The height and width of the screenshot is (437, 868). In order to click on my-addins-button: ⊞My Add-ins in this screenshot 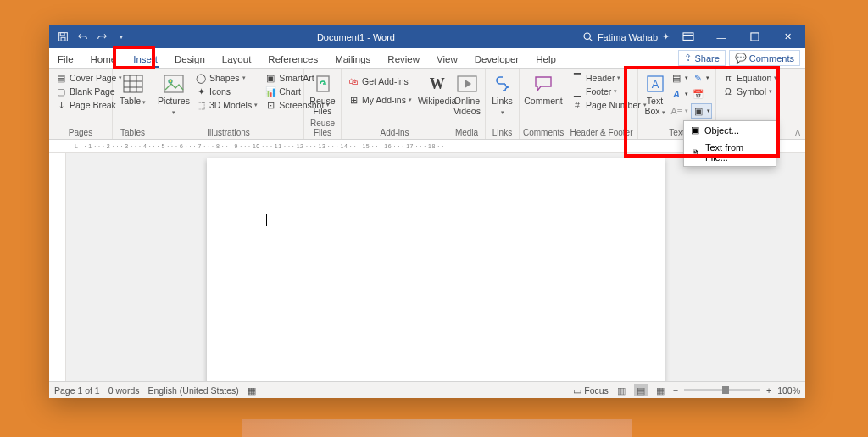, I will do `click(380, 100)`.